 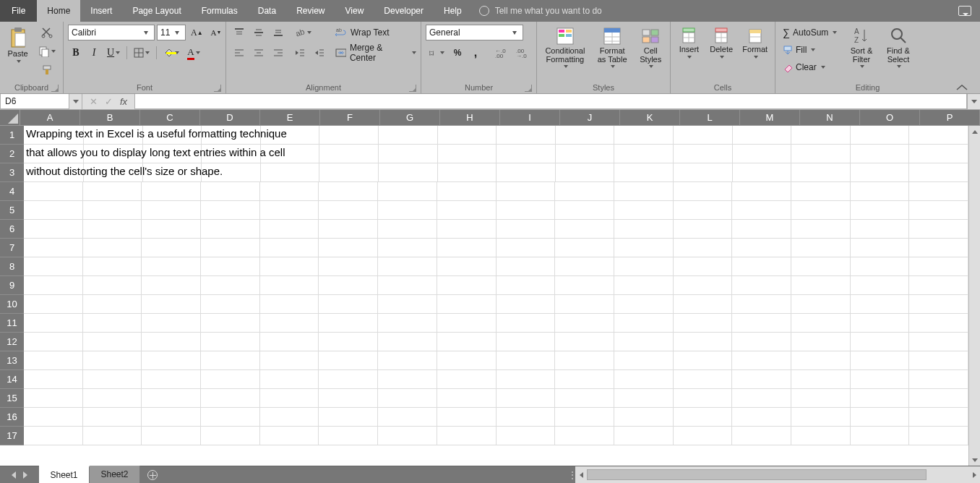 What do you see at coordinates (12, 342) in the screenshot?
I see `row-header: 12` at bounding box center [12, 342].